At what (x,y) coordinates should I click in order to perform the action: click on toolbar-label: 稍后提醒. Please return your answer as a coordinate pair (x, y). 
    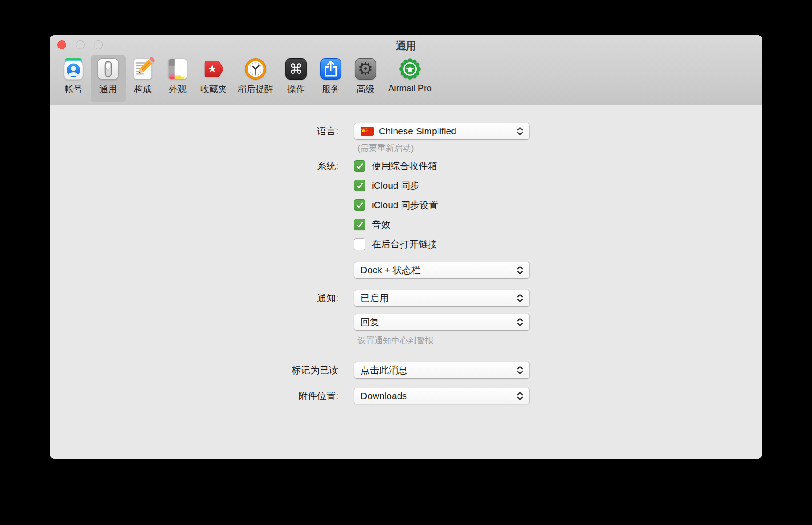
    Looking at the image, I should click on (256, 89).